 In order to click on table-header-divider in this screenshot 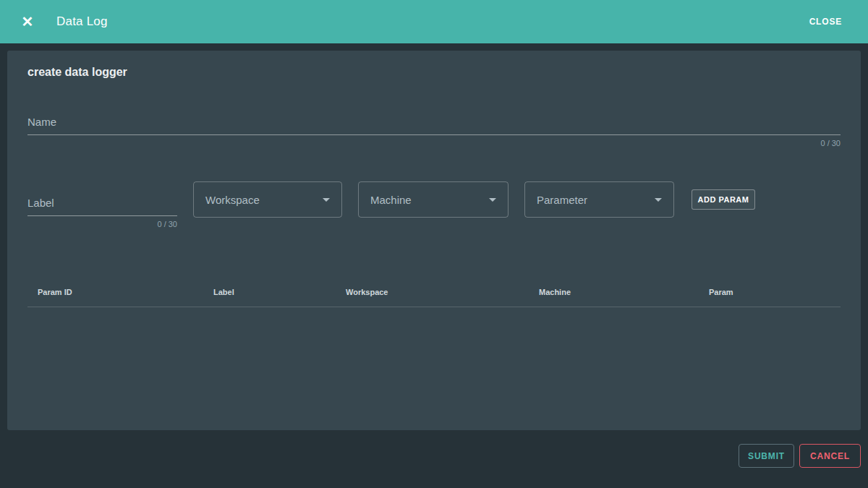, I will do `click(434, 307)`.